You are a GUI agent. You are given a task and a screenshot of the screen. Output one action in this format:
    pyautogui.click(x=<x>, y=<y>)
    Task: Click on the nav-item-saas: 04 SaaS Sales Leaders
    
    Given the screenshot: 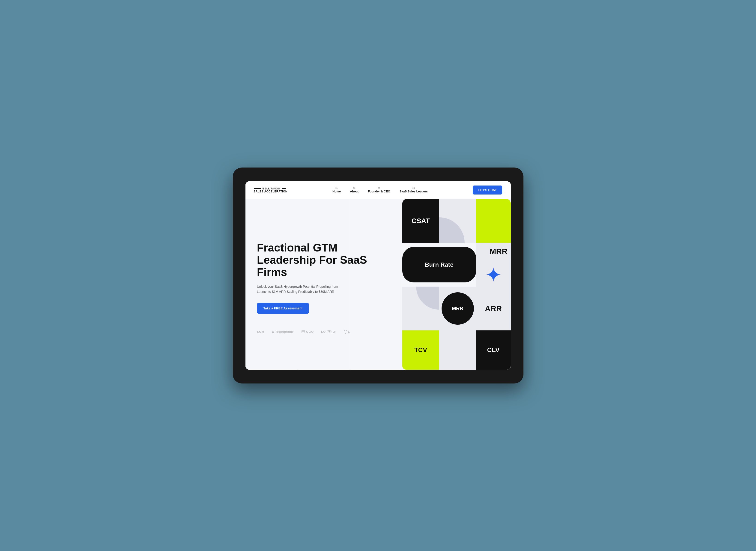 What is the action you would take?
    pyautogui.click(x=414, y=190)
    